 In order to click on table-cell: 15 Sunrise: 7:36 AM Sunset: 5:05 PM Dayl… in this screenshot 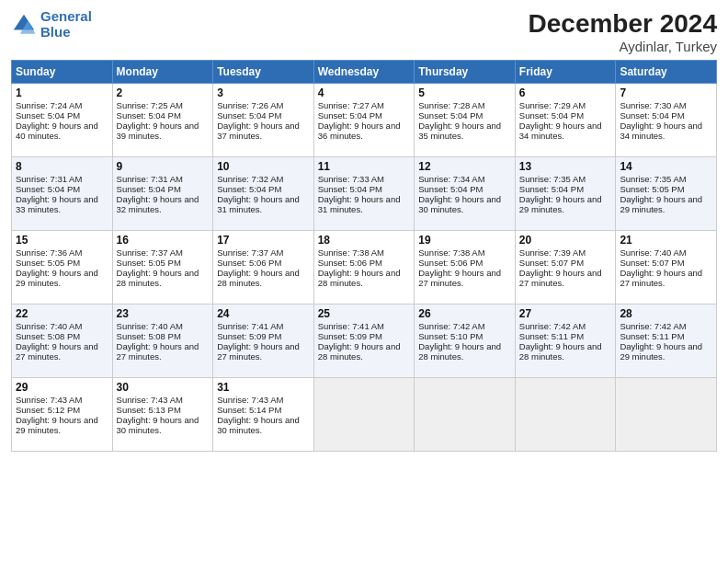, I will do `click(63, 268)`.